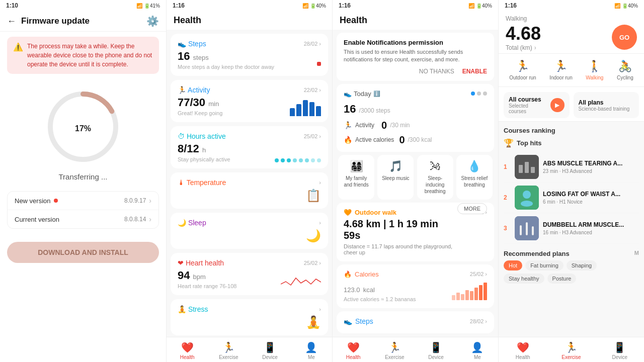 The width and height of the screenshot is (644, 362). What do you see at coordinates (416, 140) in the screenshot?
I see `calories-row: 🔥 Active calories 0 /300 kcal` at bounding box center [416, 140].